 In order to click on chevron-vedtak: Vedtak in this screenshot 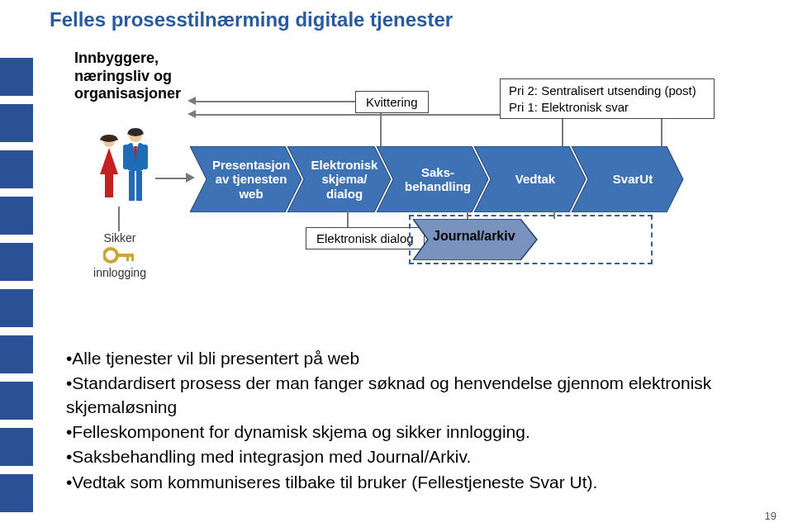, I will do `click(531, 179)`.